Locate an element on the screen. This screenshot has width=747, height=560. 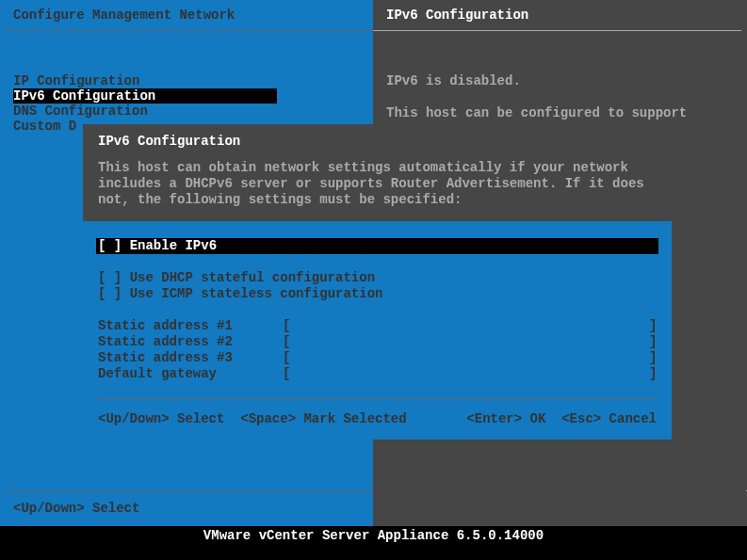
ok-button: <Enter> OK is located at coordinates (506, 419).